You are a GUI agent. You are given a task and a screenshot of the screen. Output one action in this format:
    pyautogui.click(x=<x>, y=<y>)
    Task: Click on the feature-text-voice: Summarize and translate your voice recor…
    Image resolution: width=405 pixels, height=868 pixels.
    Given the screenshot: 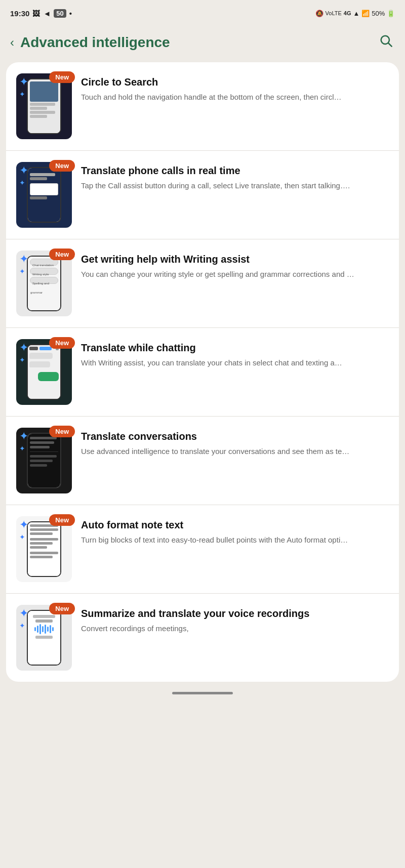 What is the action you would take?
    pyautogui.click(x=235, y=619)
    